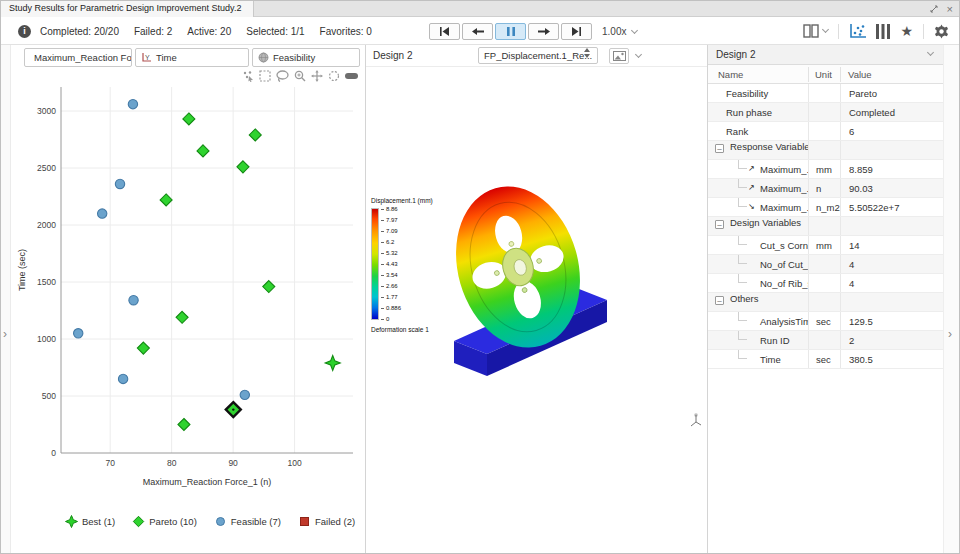 The image size is (960, 554). Describe the element at coordinates (587, 50) in the screenshot. I see `spin-up-icon` at that location.